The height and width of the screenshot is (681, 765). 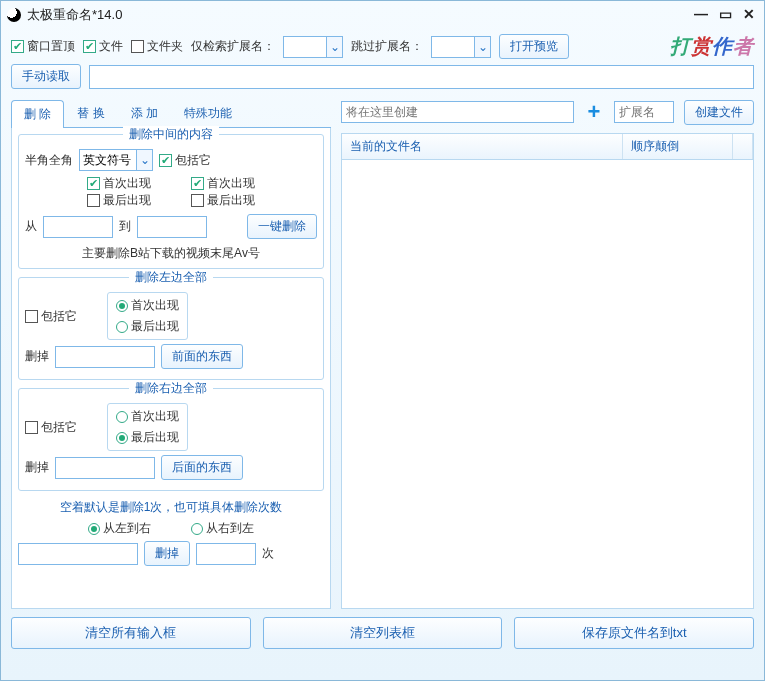 I want to click on maximize-button: ▭, so click(x=725, y=15).